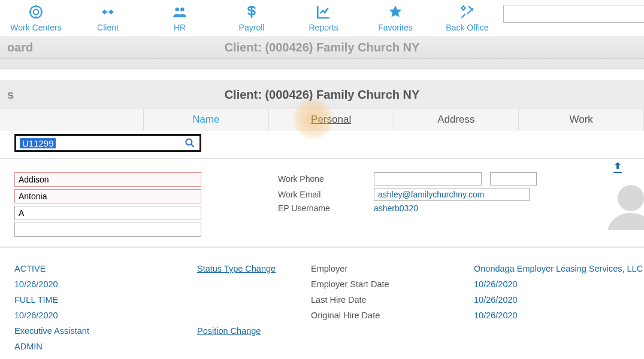  I want to click on nav-label: Work Centers, so click(36, 28).